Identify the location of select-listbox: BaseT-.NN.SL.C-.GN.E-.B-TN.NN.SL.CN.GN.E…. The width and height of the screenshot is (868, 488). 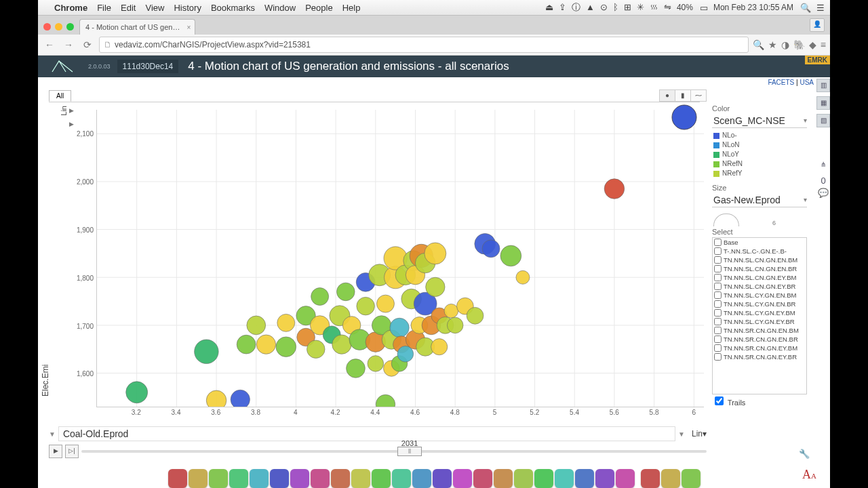
(760, 316).